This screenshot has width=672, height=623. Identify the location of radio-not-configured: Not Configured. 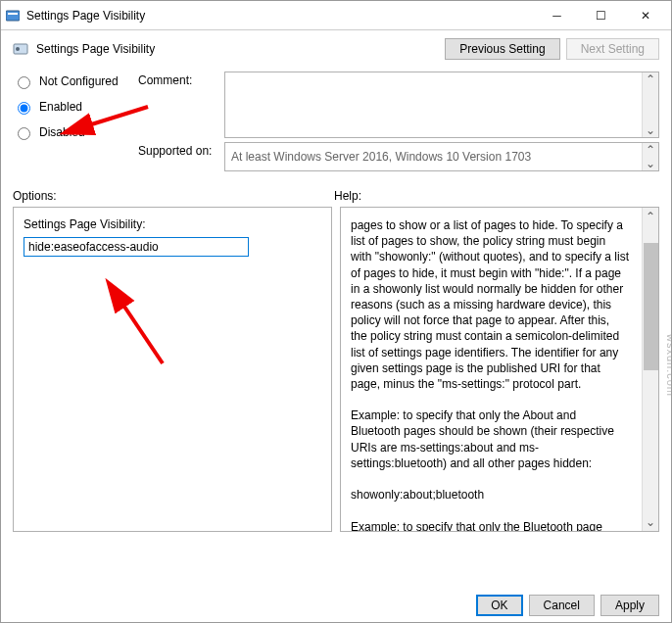
(72, 81).